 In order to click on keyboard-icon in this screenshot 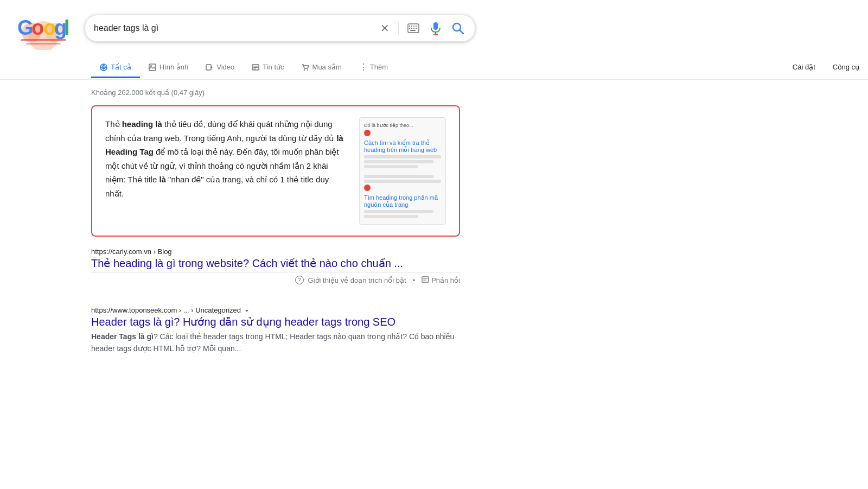, I will do `click(413, 28)`.